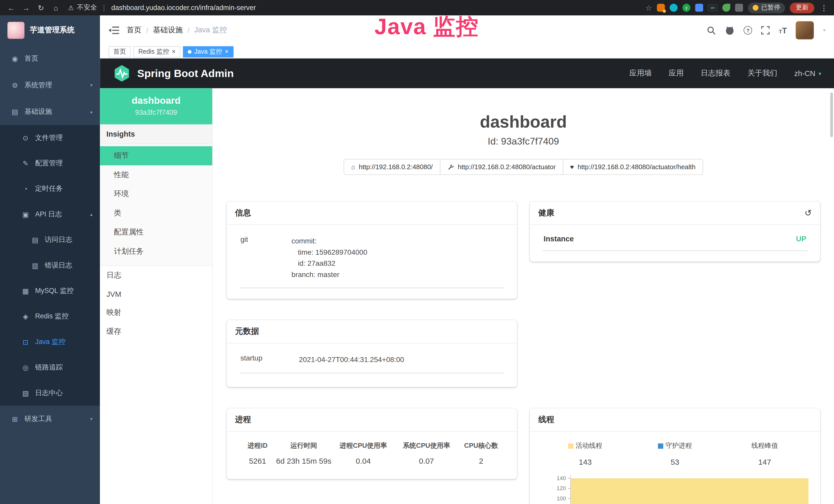  I want to click on extension-icon-on-switch: on, so click(712, 8).